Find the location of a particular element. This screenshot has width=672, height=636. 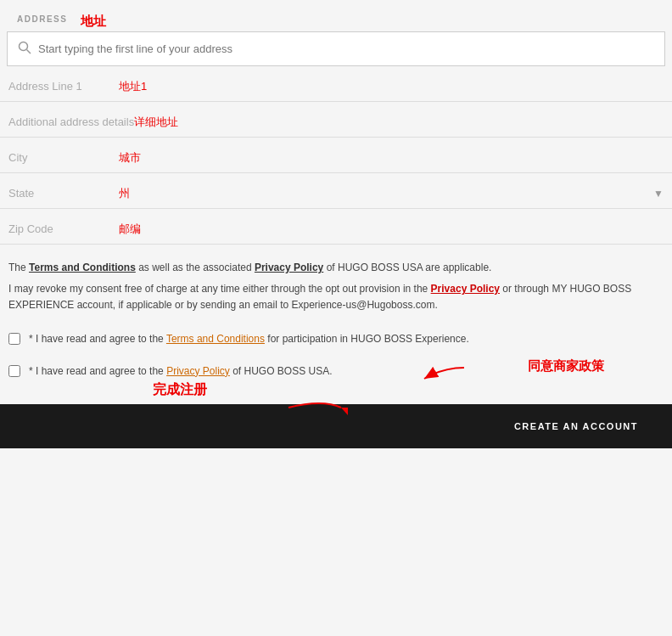

privacy-policy-link-2: Privacy Policy is located at coordinates (465, 289).